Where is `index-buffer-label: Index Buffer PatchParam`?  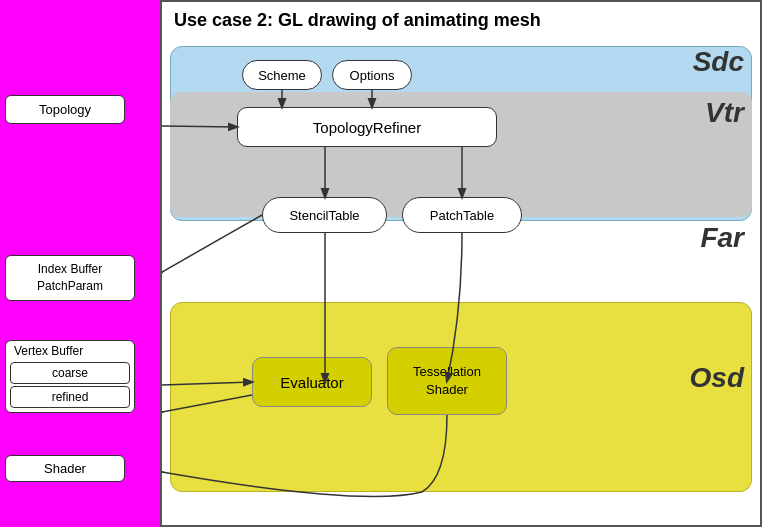
index-buffer-label: Index Buffer PatchParam is located at coordinates (70, 278).